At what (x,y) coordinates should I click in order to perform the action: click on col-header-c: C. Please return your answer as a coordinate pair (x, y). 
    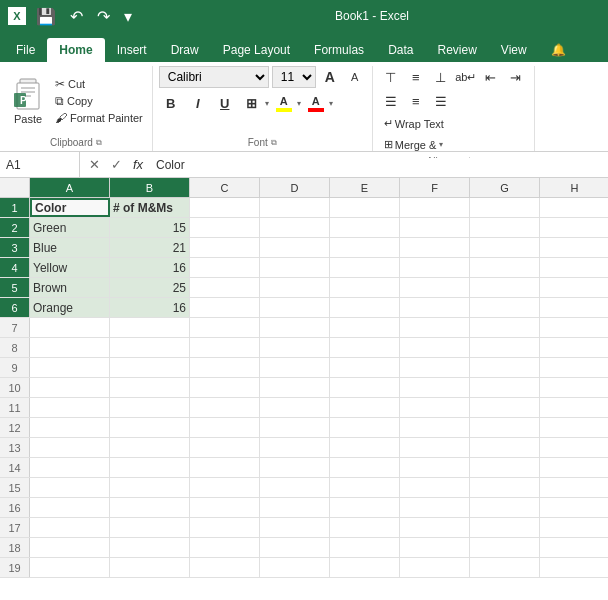
    Looking at the image, I should click on (225, 188).